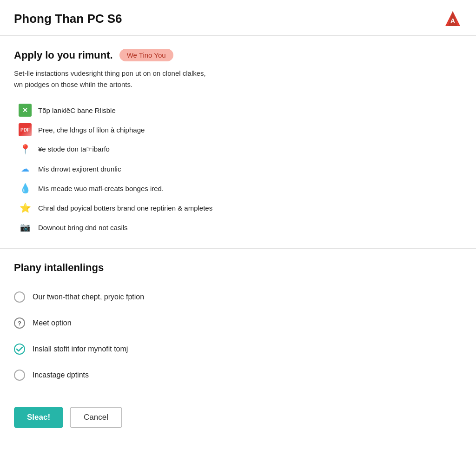 The image size is (476, 476). What do you see at coordinates (238, 422) in the screenshot?
I see `footer-buttons: Sleac! Cancel` at bounding box center [238, 422].